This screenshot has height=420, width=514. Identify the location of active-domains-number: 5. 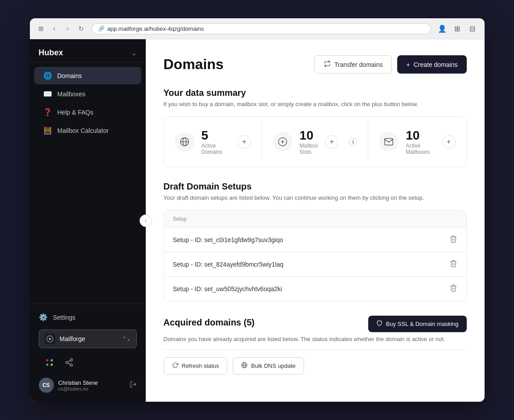
(216, 136).